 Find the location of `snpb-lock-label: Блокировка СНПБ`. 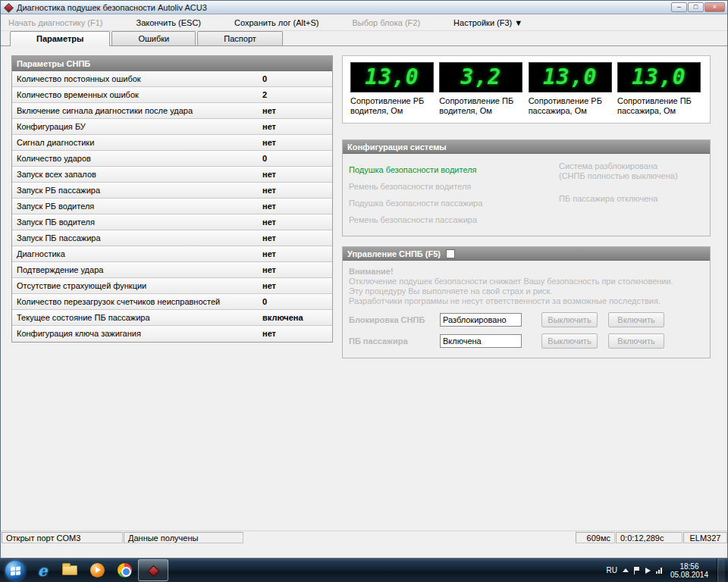

snpb-lock-label: Блокировка СНПБ is located at coordinates (394, 320).